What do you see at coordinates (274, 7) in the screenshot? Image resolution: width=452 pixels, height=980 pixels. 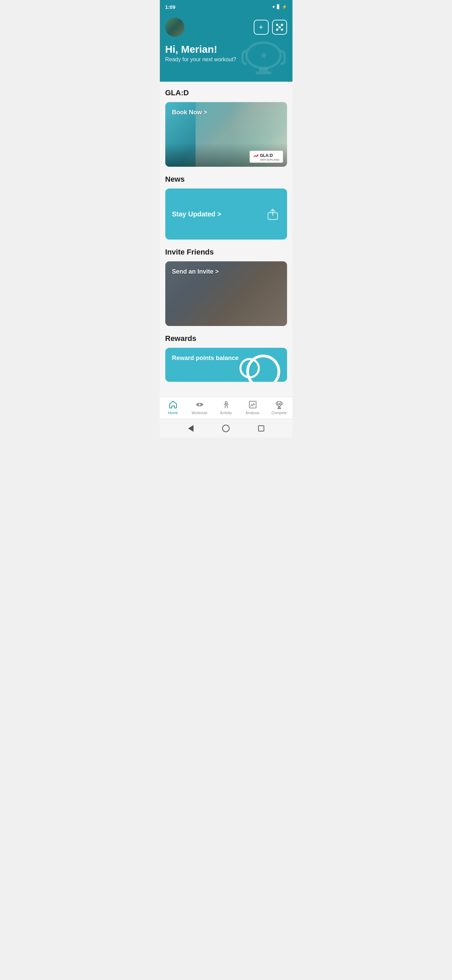 I see `wifi-icon: ▾` at bounding box center [274, 7].